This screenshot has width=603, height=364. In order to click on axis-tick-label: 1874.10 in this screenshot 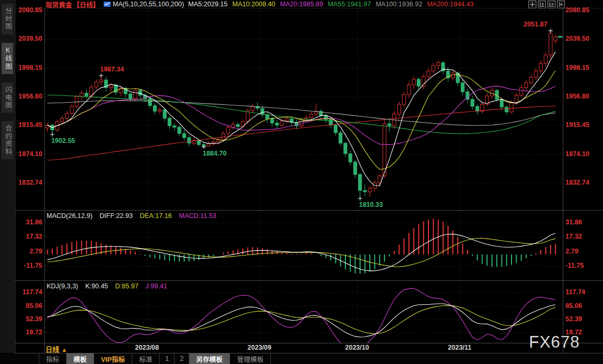, I will do `click(29, 154)`.